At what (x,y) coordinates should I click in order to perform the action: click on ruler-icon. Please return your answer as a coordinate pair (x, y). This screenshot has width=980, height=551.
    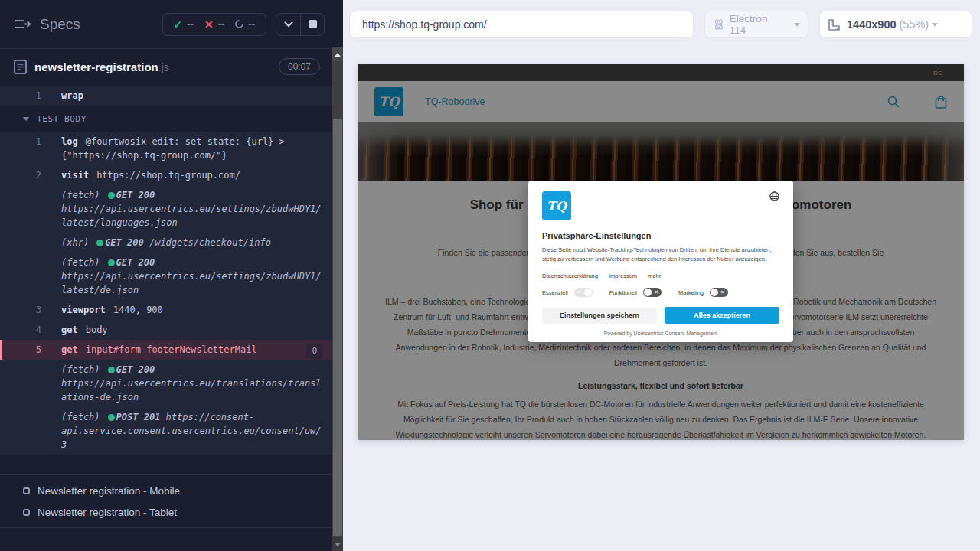
    Looking at the image, I should click on (835, 24).